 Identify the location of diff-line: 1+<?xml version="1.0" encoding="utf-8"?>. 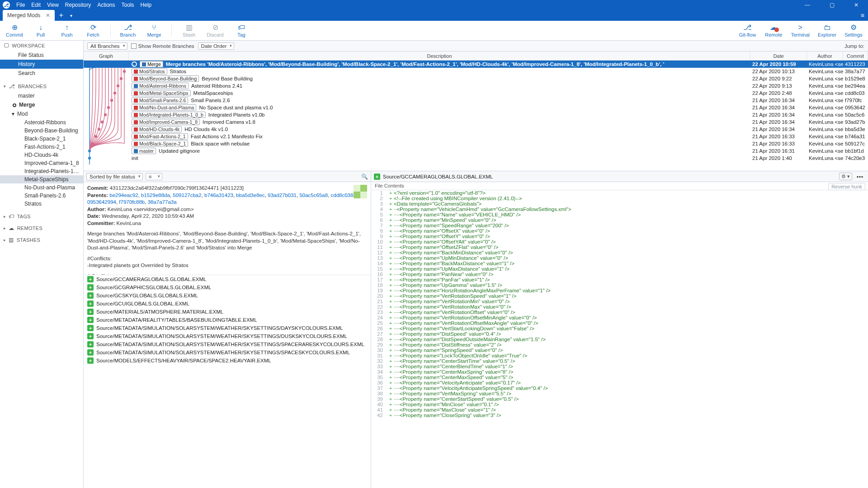
(619, 193).